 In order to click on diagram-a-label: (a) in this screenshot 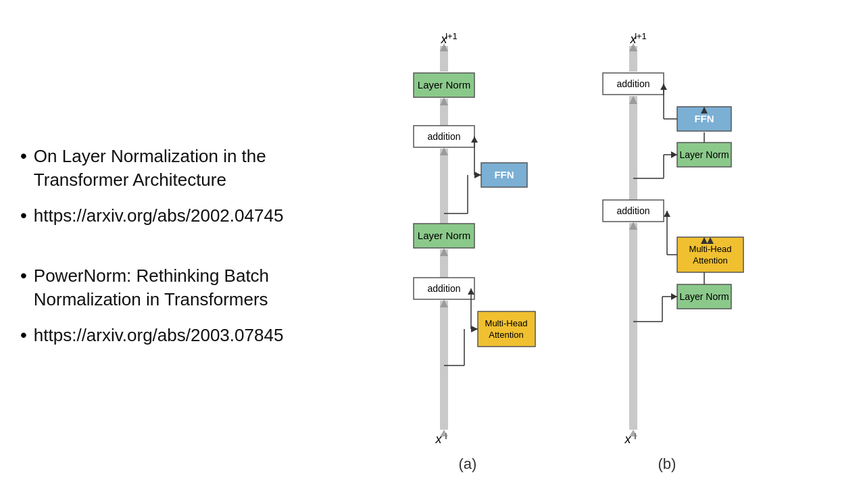, I will do `click(468, 464)`.